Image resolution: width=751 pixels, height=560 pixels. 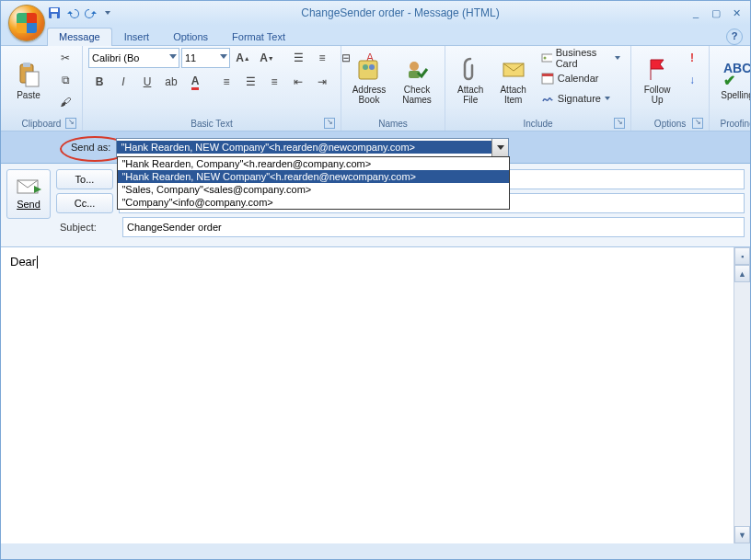 I want to click on spelling-label: Spelling, so click(x=736, y=96).